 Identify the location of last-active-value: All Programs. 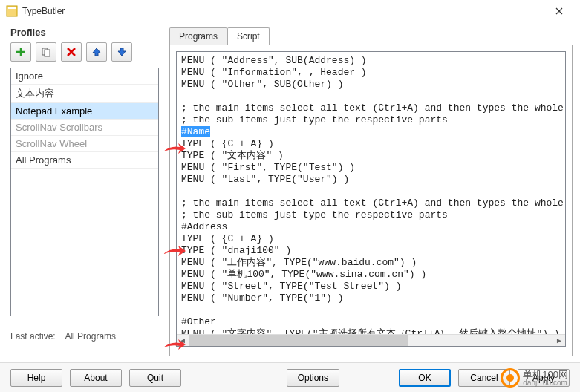
(91, 336).